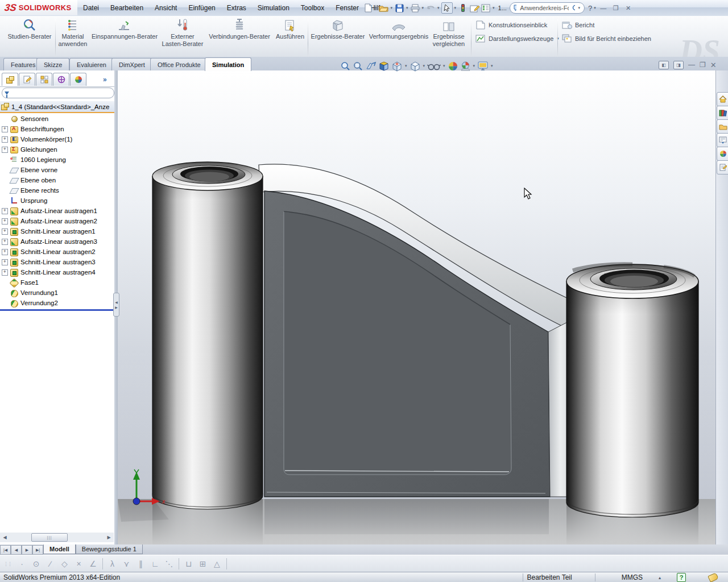 The image size is (728, 582). I want to click on edit-sheet-icon, so click(474, 8).